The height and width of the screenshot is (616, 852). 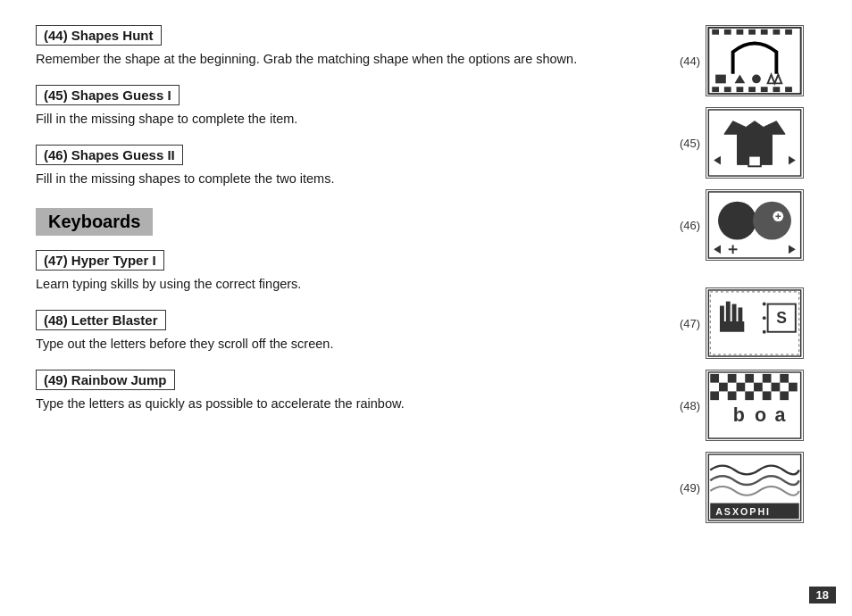 What do you see at coordinates (739, 415) in the screenshot?
I see `svg-text: b` at bounding box center [739, 415].